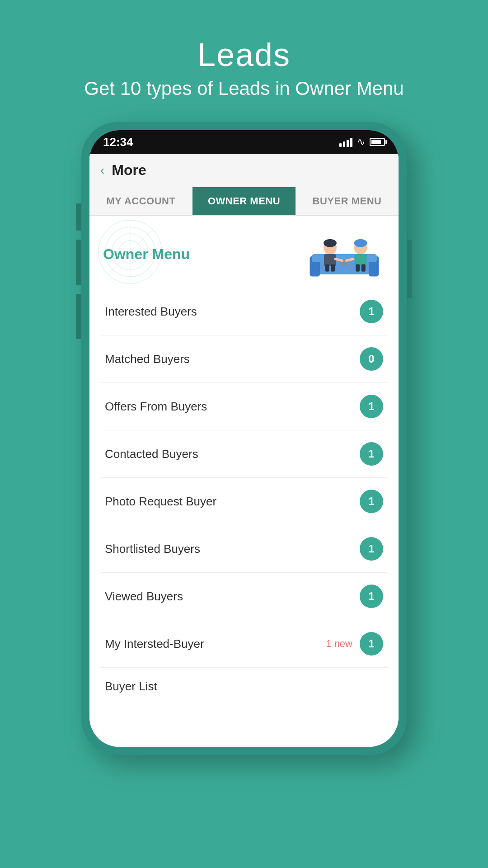 The image size is (488, 868). What do you see at coordinates (144, 597) in the screenshot?
I see `item-label: Viewed Buyers` at bounding box center [144, 597].